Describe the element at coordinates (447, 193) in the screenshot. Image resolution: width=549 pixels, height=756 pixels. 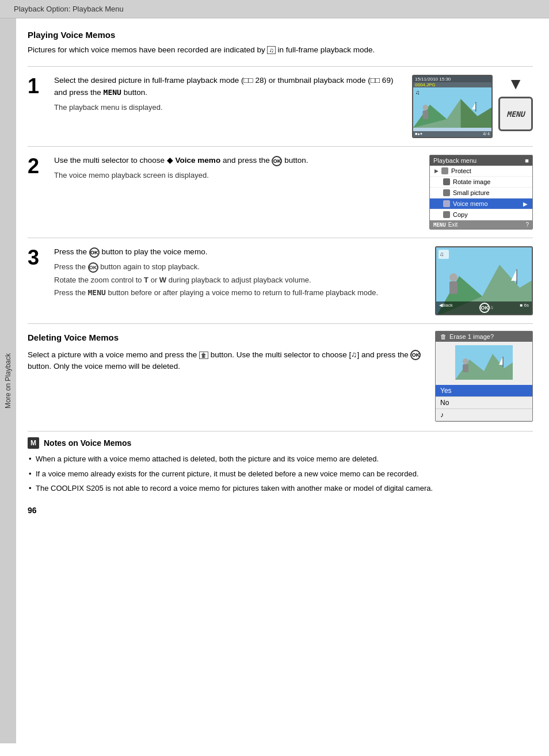
I see `small-picture-icon` at that location.